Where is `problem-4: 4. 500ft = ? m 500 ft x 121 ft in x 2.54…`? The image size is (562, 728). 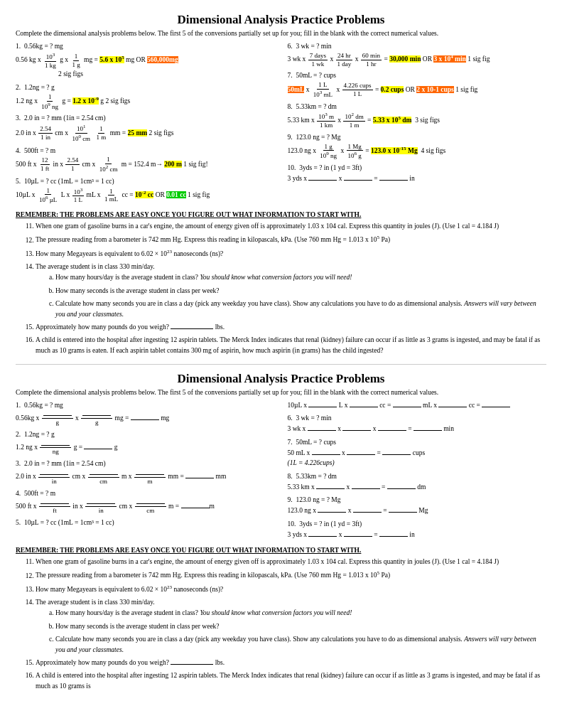 problem-4: 4. 500ft = ? m 500 ft x 121 ft in x 2.54… is located at coordinates (145, 159).